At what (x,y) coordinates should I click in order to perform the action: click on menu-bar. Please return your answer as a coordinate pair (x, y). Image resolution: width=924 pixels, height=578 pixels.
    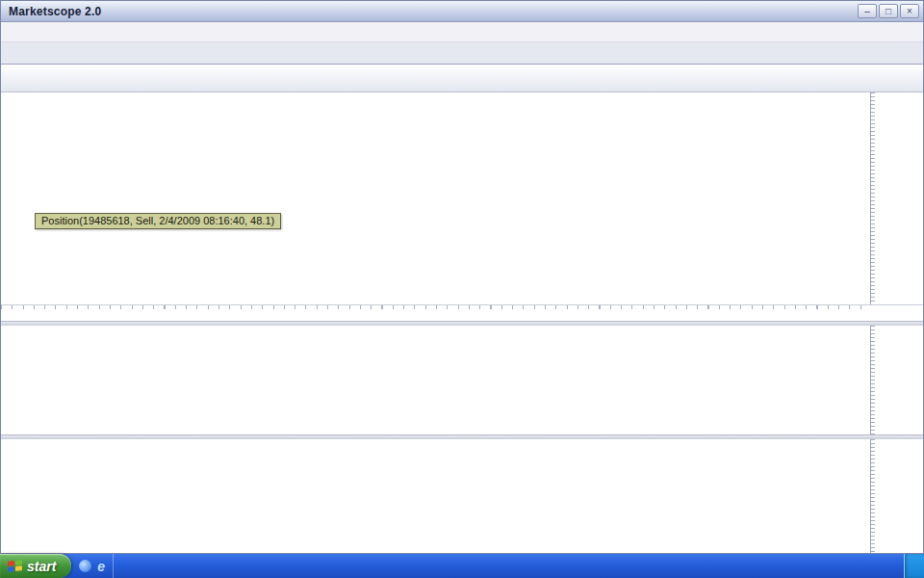
    Looking at the image, I should click on (462, 33).